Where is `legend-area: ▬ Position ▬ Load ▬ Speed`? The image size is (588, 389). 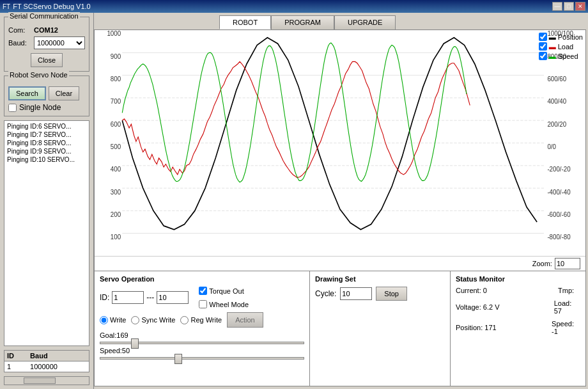 legend-area: ▬ Position ▬ Load ▬ Speed is located at coordinates (561, 46).